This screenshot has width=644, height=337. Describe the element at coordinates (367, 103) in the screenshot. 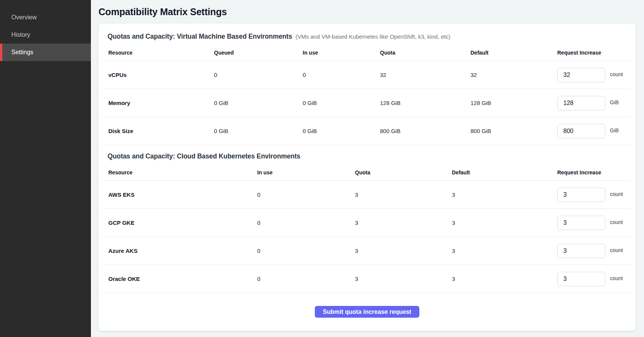

I see `table-row-memory: Memory 0 GiB 0 GiB 128 GiB 128 GiB GiB` at that location.